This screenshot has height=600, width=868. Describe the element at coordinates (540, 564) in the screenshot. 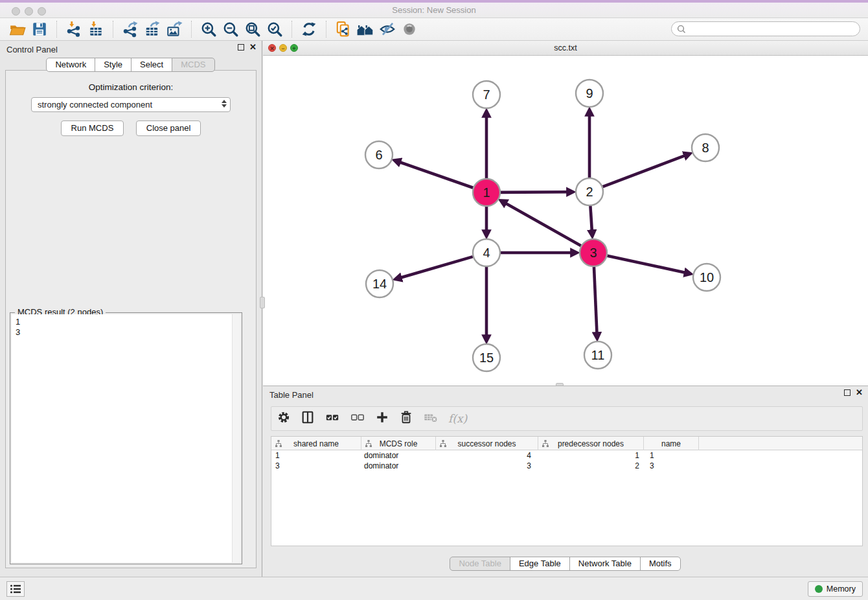

I see `tab-edge-table: Edge Table` at that location.